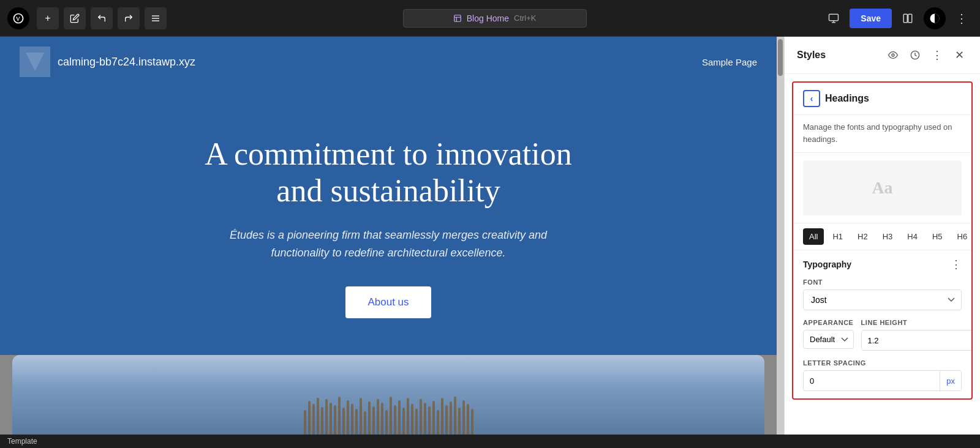  I want to click on letter-spacing-field, so click(872, 381).